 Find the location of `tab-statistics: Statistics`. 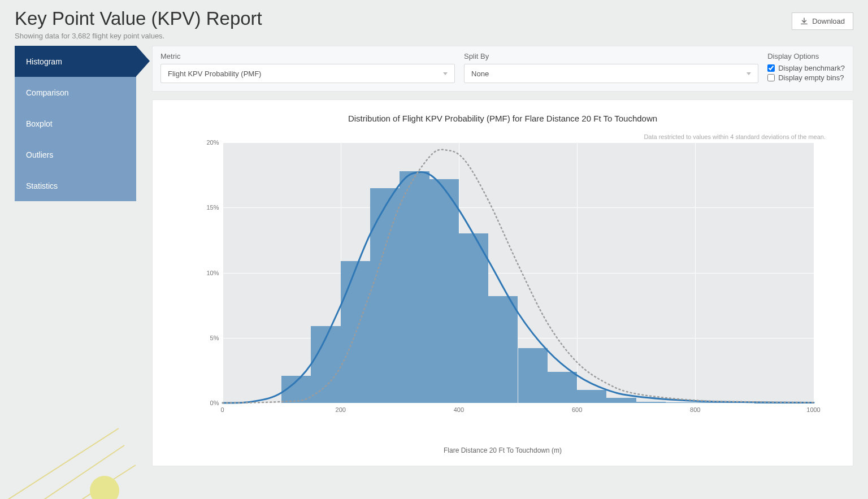

tab-statistics: Statistics is located at coordinates (76, 185).